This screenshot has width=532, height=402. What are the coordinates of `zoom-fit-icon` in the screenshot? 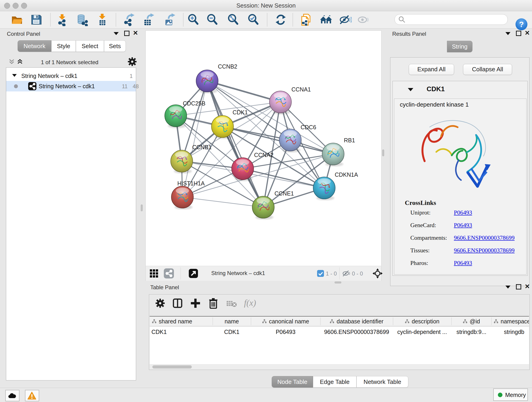 It's located at (233, 20).